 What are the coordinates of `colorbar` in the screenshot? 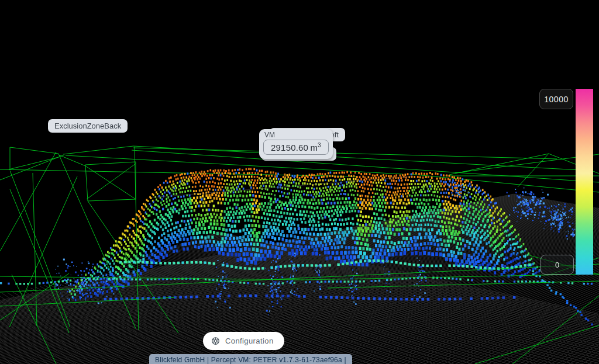 It's located at (584, 182).